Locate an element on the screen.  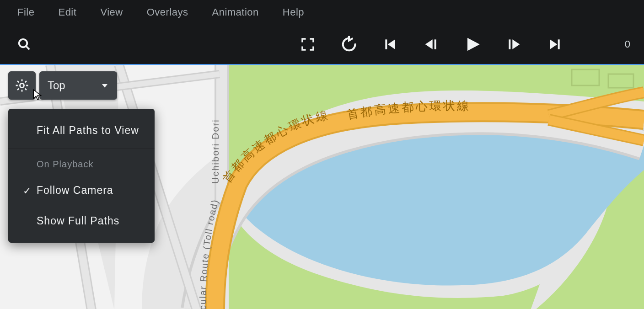
chevron-down-icon is located at coordinates (105, 85).